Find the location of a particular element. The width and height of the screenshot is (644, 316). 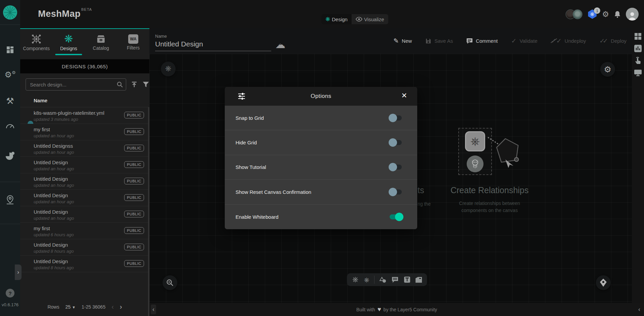

comment-button: Comment is located at coordinates (482, 41).